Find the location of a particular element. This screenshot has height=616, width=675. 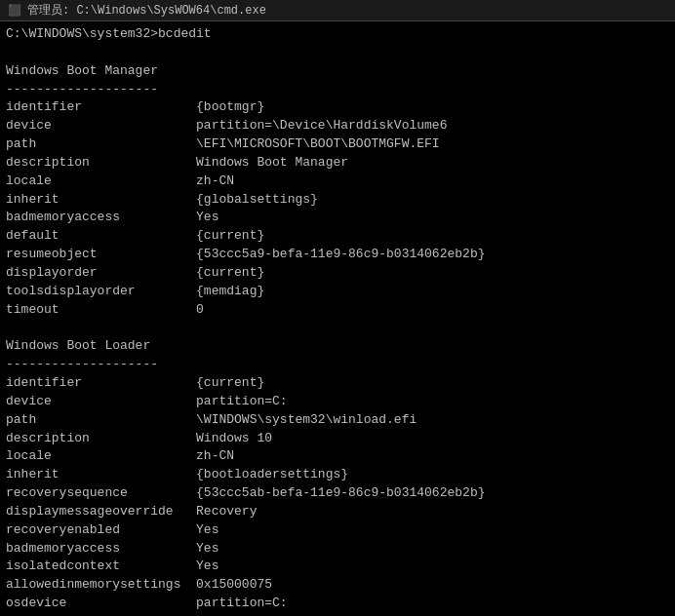

table-row: displaymessageoverride Recovery is located at coordinates (131, 511).